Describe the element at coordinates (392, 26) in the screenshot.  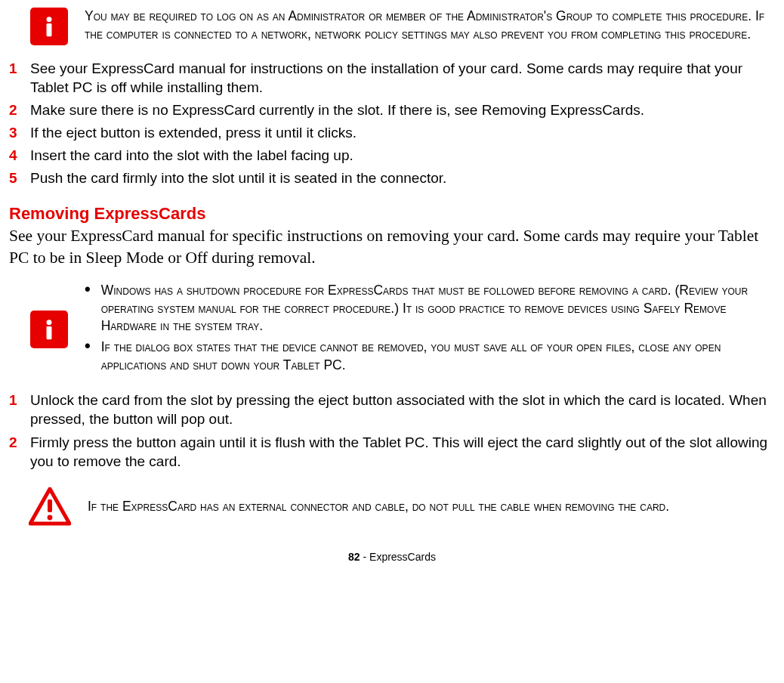
I see `info-callout-admin: You may be required to log on as an Admi…` at that location.